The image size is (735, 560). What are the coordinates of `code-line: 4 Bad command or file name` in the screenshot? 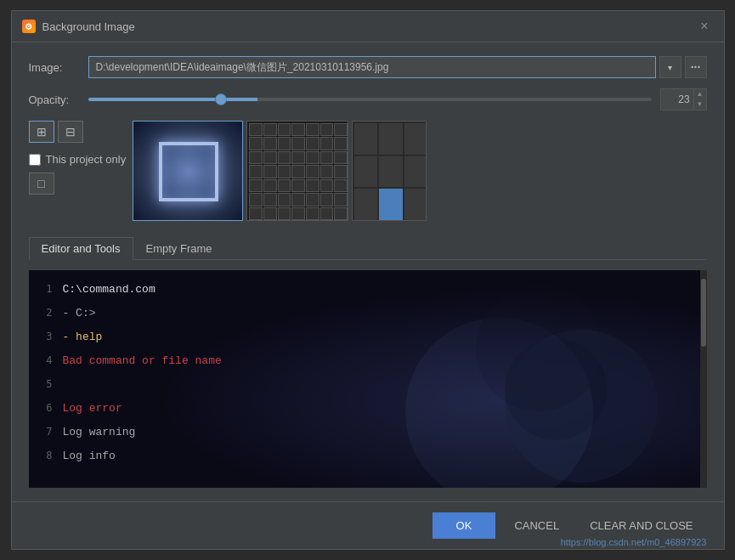 It's located at (365, 360).